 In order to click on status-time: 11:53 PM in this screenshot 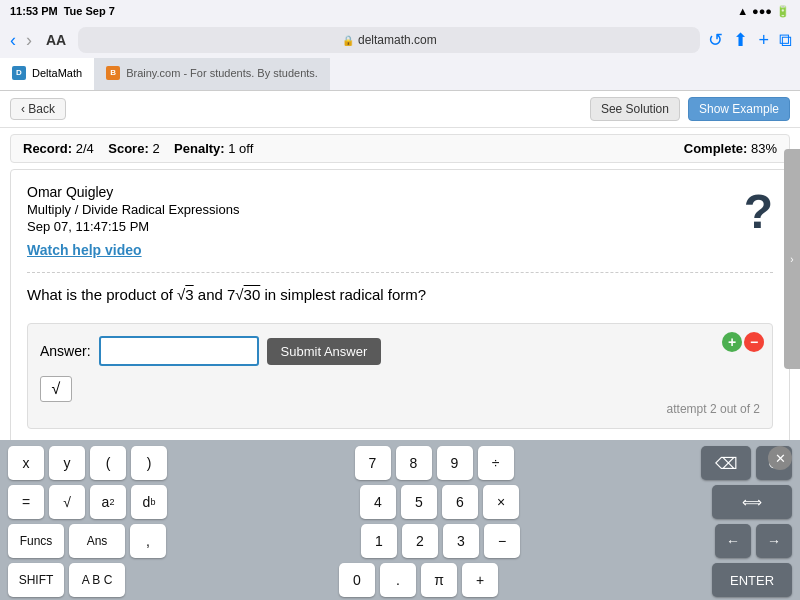, I will do `click(34, 11)`.